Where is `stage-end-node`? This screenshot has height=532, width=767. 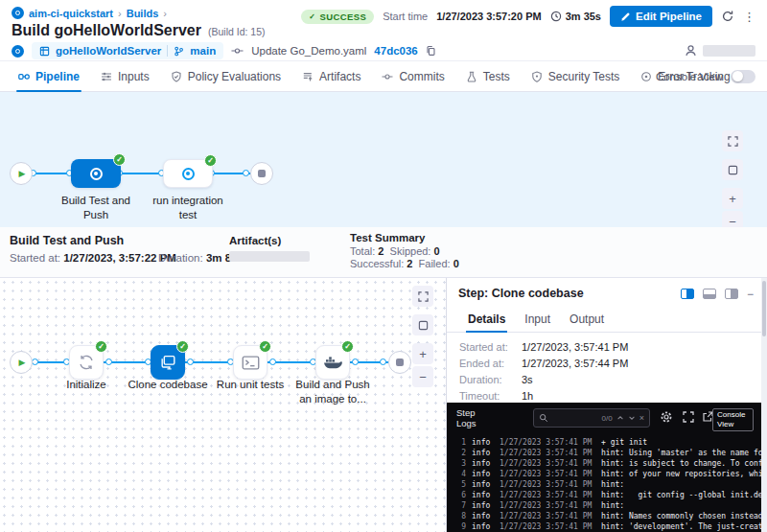 stage-end-node is located at coordinates (400, 362).